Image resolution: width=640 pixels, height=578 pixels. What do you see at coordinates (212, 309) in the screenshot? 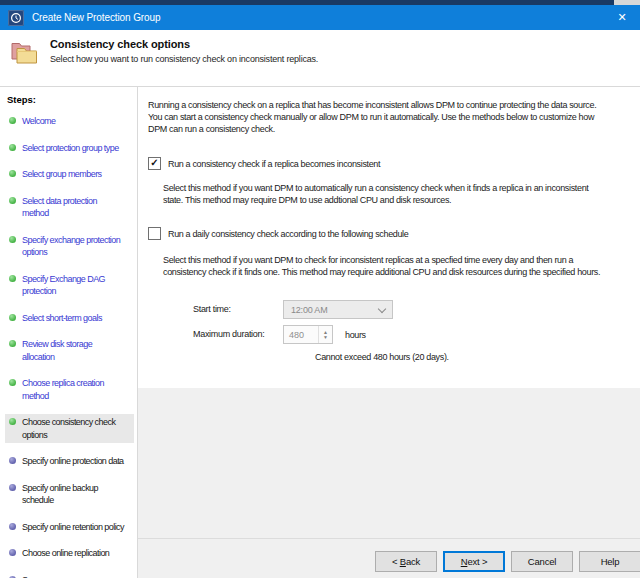
I see `start-time-label: Start time:` at bounding box center [212, 309].